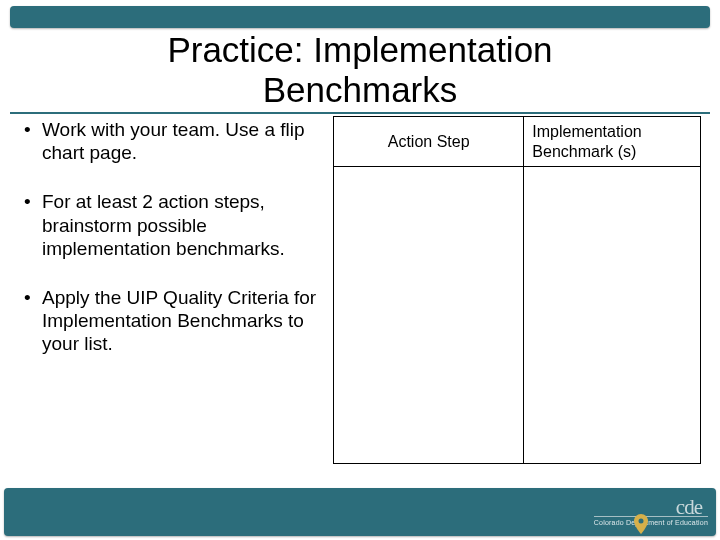 The width and height of the screenshot is (720, 540). Describe the element at coordinates (164, 224) in the screenshot. I see `bullet-text: For at least 2 action steps, brainstorm …` at that location.